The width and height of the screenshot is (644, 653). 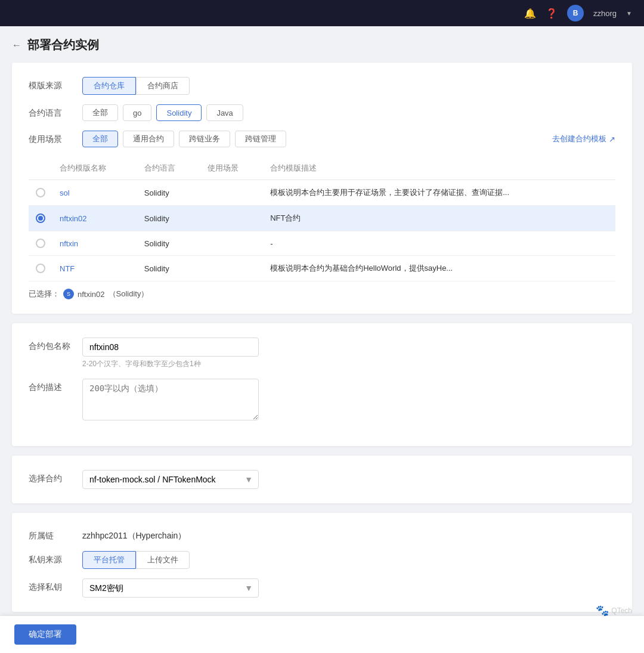 What do you see at coordinates (129, 294) in the screenshot?
I see `selected-lang: （Solidity）` at bounding box center [129, 294].